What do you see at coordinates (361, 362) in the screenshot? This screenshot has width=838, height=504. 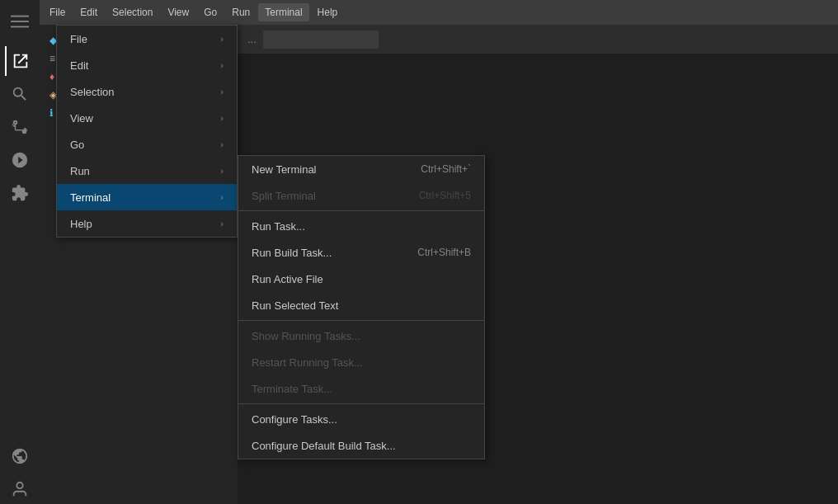 I see `restart-running-task-item: Restart Running Task...` at bounding box center [361, 362].